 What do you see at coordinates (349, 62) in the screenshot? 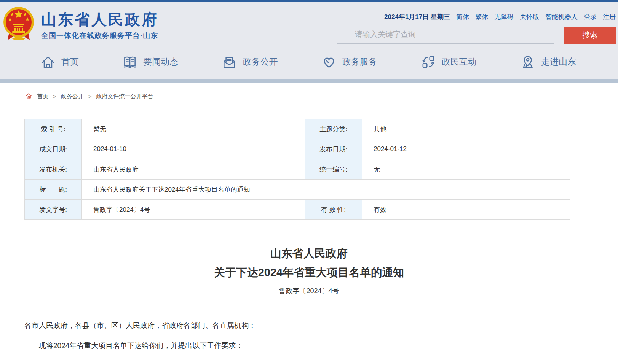
I see `nav-item-gov-services: 政务服务` at bounding box center [349, 62].